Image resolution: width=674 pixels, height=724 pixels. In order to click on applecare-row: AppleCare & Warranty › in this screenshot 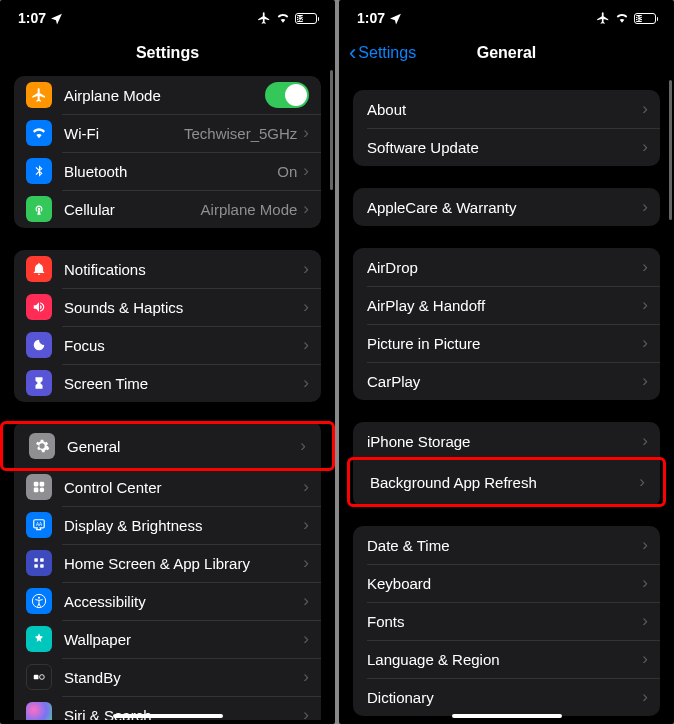, I will do `click(506, 207)`.